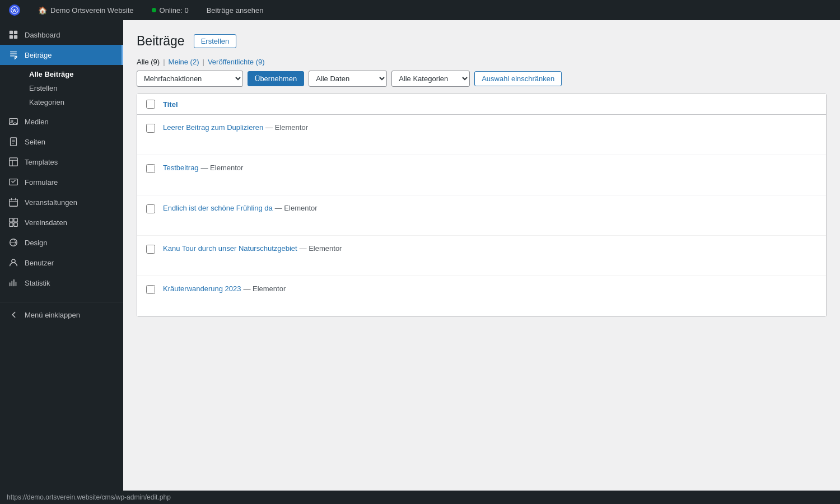 Image resolution: width=840 pixels, height=504 pixels. I want to click on sidebar-item-beitrage: Beiträge ☞, so click(62, 55).